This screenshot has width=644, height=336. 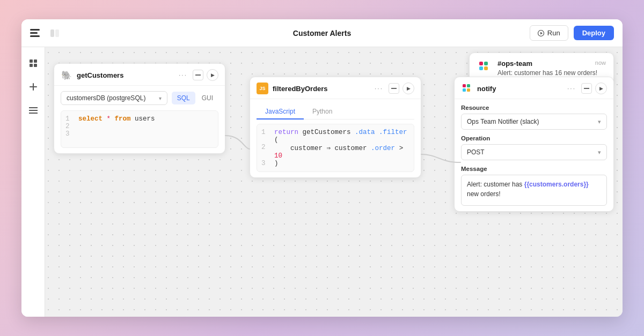 I want to click on header-actions: Run Deploy, so click(x=572, y=33).